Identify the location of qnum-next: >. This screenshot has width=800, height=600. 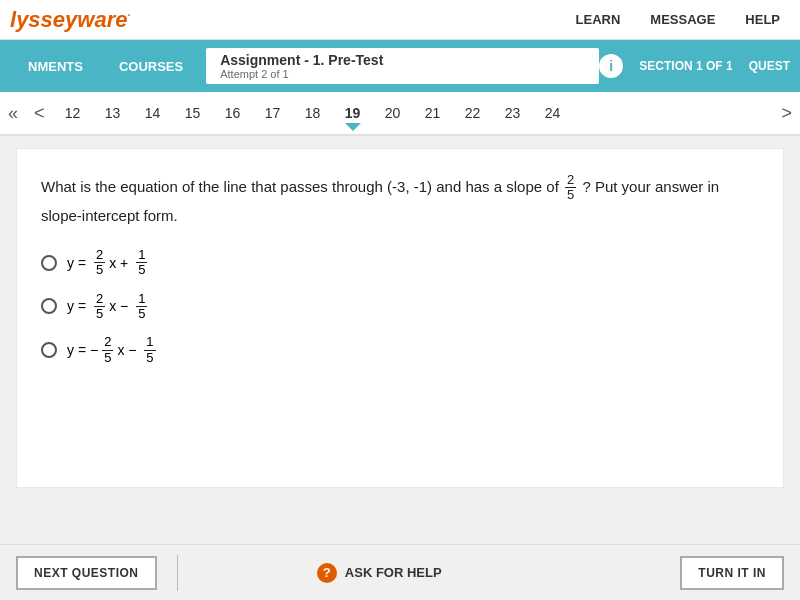
(786, 113).